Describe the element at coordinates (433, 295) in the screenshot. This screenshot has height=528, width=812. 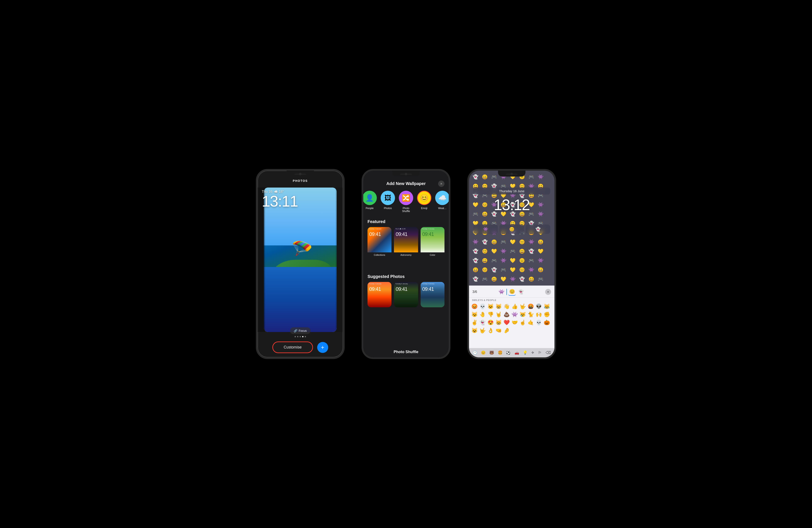
I see `suggested-3: Tuesday 9 January 09:41` at that location.